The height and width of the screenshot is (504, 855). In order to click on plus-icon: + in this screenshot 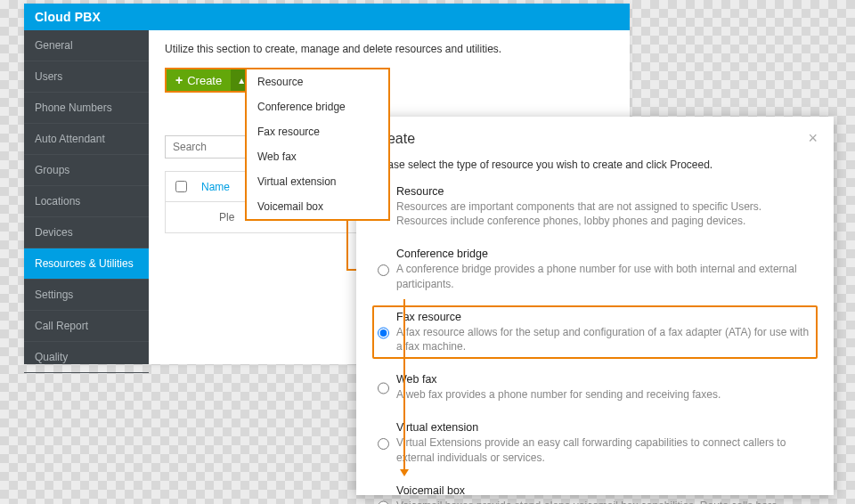, I will do `click(179, 80)`.